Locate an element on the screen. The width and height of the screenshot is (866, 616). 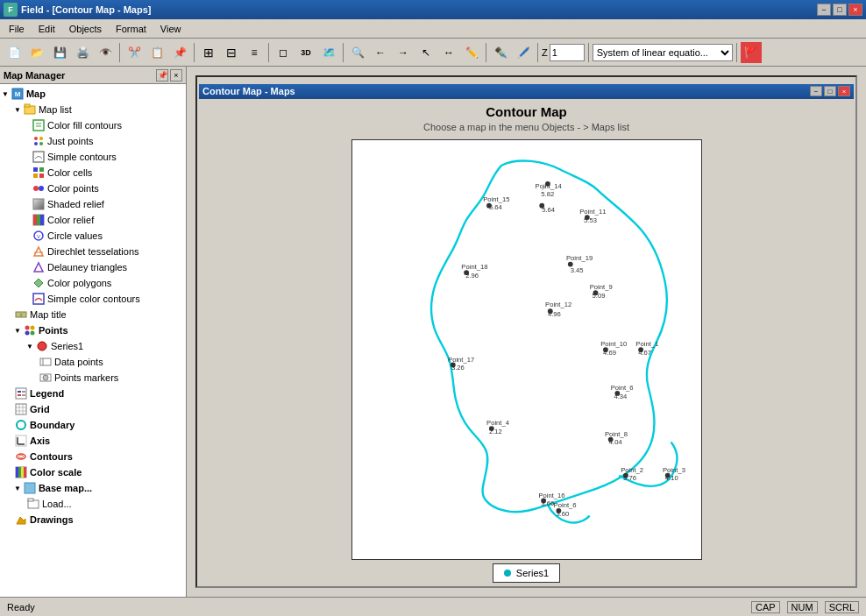
dirichlet-icon is located at coordinates (39, 251).